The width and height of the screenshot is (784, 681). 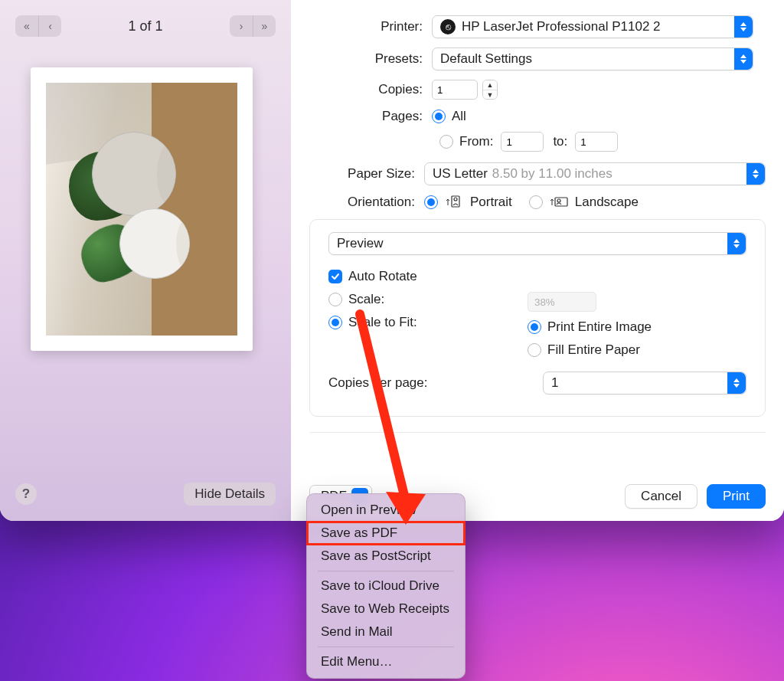 What do you see at coordinates (386, 510) in the screenshot?
I see `menu-item-open-in-preview: Open in Preview` at bounding box center [386, 510].